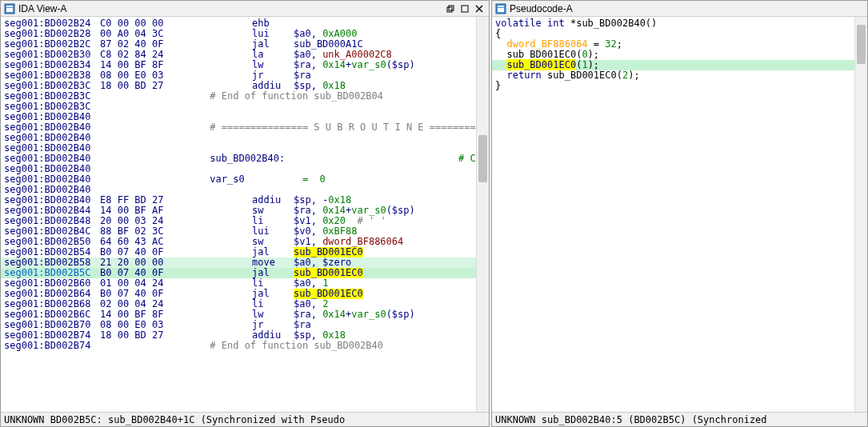  Describe the element at coordinates (245, 419) in the screenshot. I see `ida-view-status: UNKNOWN BD002B5C: sub_BD002B40+1C (Synch…` at that location.